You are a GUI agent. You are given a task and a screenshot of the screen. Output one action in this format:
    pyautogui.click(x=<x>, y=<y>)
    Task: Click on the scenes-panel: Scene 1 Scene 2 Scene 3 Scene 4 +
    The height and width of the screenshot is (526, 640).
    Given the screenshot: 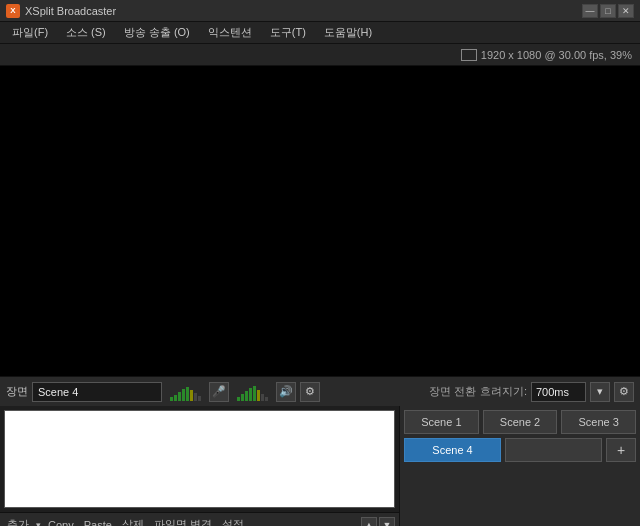 What is the action you would take?
    pyautogui.click(x=520, y=466)
    